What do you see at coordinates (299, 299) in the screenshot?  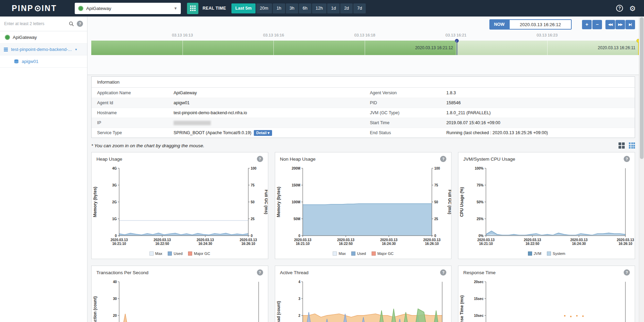 I see `svg-text: 3` at bounding box center [299, 299].